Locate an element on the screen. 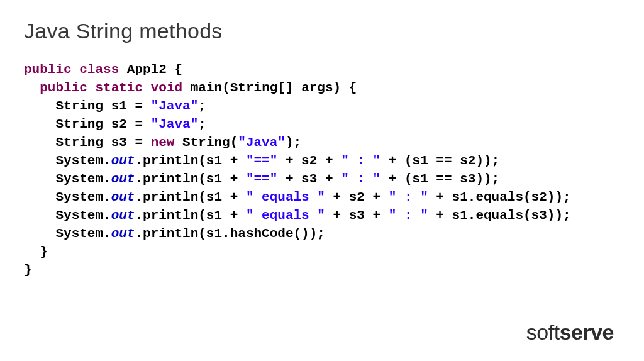  logo-part1: soft is located at coordinates (543, 332).